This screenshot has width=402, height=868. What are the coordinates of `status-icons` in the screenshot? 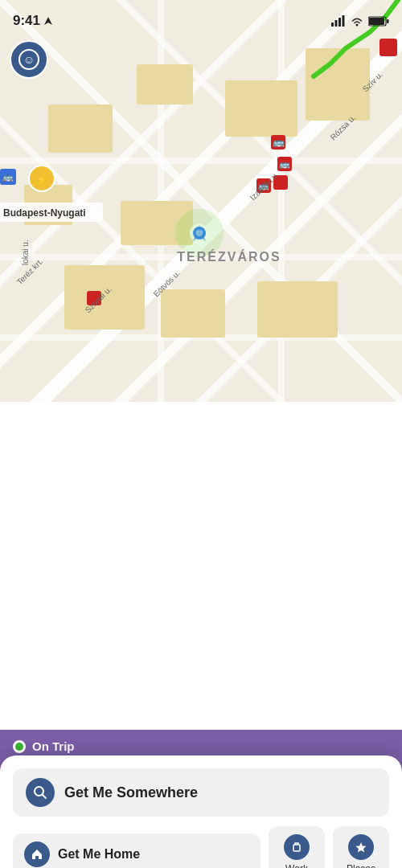 It's located at (360, 21).